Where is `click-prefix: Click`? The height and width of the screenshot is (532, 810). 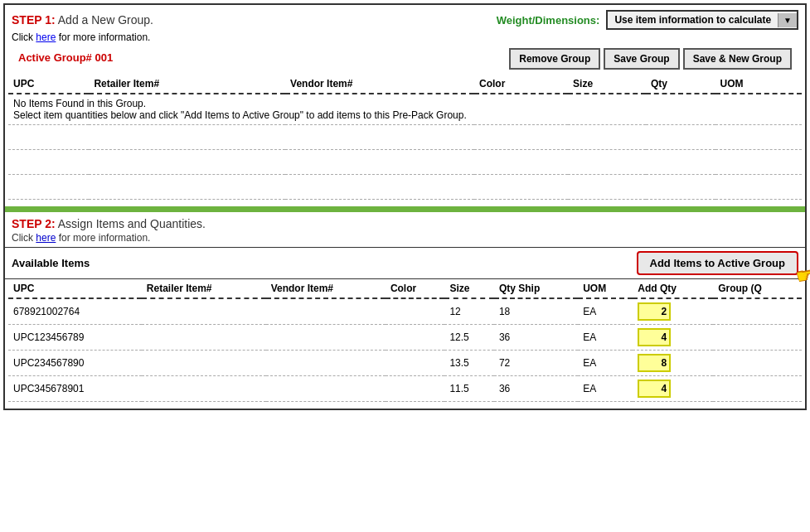
click-prefix: Click is located at coordinates (23, 37).